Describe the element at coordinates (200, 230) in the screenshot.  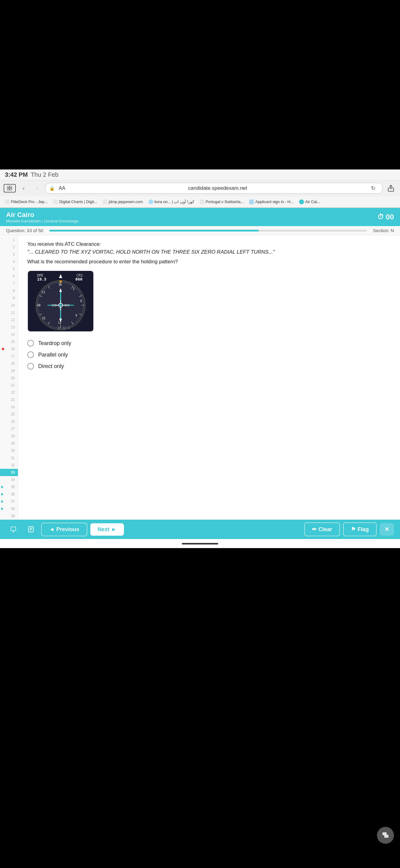
I see `question-bar: Question: 33 of 50 Section: N` at that location.